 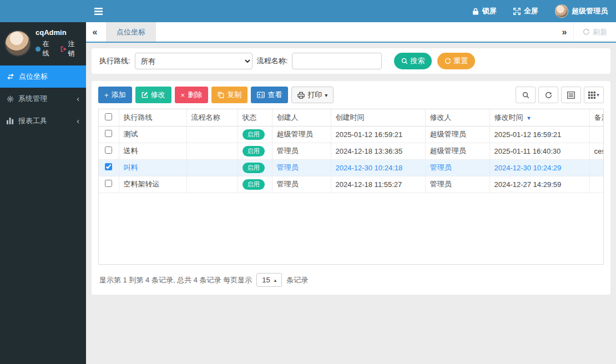 I want to click on lock-screen-button: 锁屏, so click(x=484, y=11).